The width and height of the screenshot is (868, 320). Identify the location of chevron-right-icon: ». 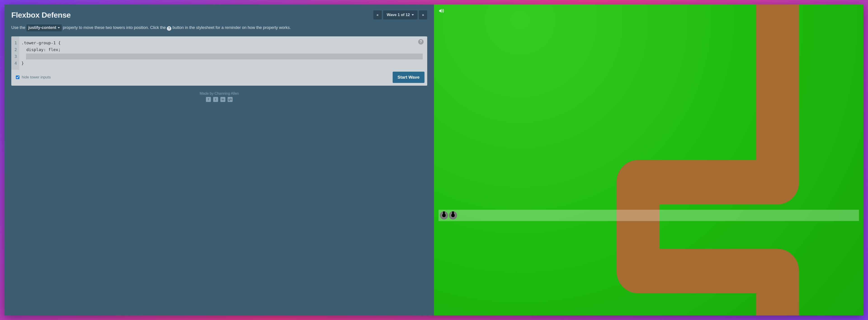
(423, 15).